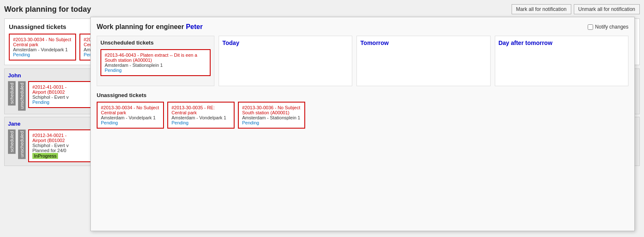 This screenshot has height=237, width=644. What do you see at coordinates (130, 113) in the screenshot?
I see `modal-unassigned-ticket-1-subject: Central park` at bounding box center [130, 113].